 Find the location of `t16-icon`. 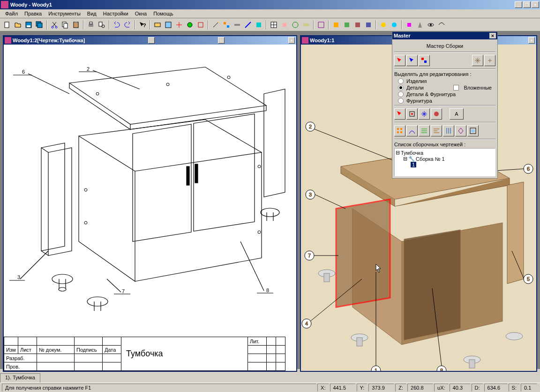

t16-icon is located at coordinates (347, 25).